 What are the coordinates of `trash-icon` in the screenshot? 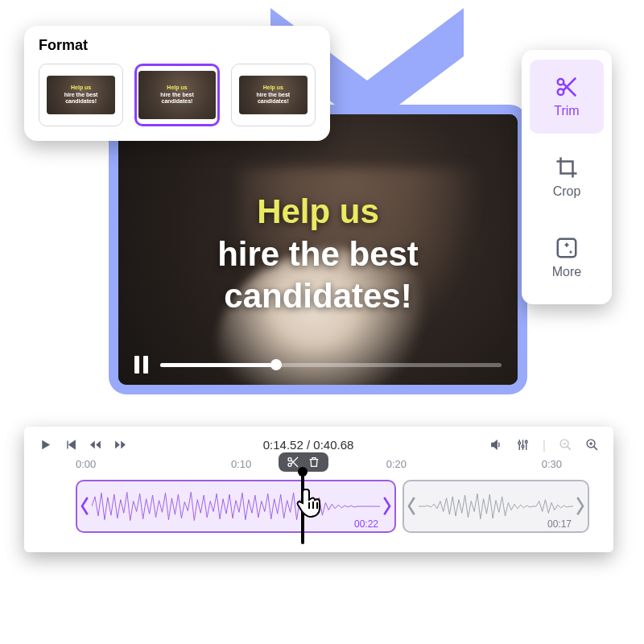 It's located at (314, 462).